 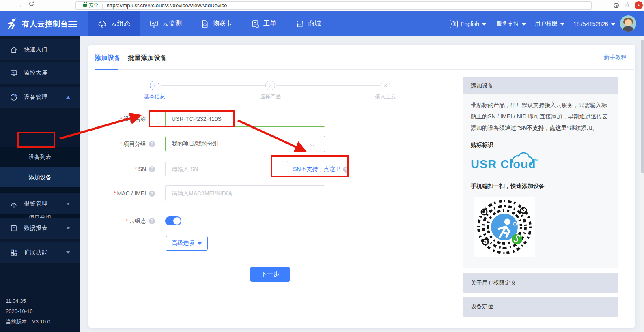 What do you see at coordinates (40, 184) in the screenshot?
I see `sidebar: 快速入门 监控大屏 设备管理 设备列表 添加设备 设备模板 项目分组` at bounding box center [40, 184].